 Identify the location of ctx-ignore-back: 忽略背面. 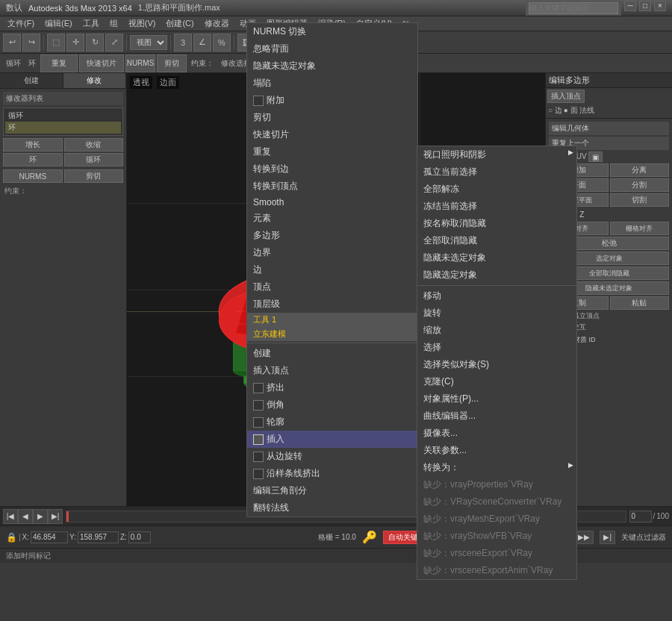
(332, 49).